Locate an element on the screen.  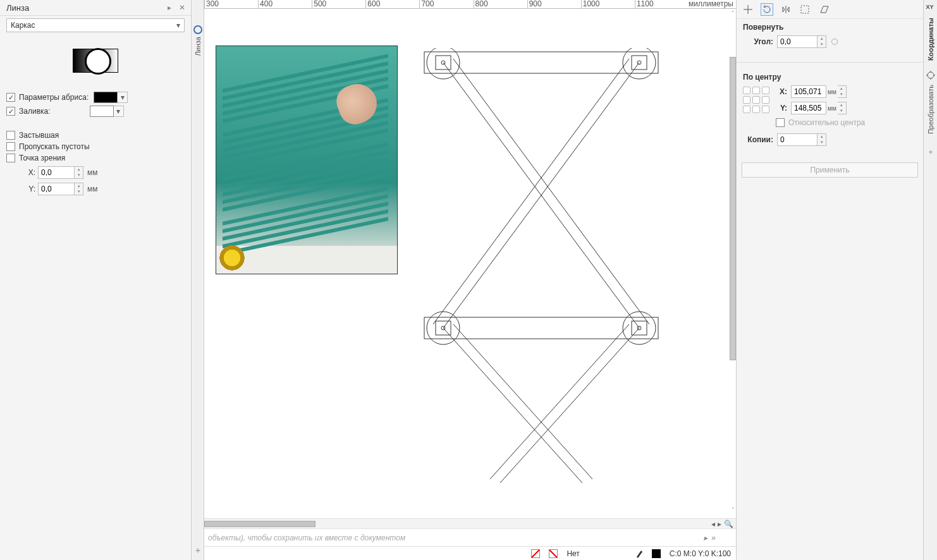
transform-tabs is located at coordinates (830, 9).